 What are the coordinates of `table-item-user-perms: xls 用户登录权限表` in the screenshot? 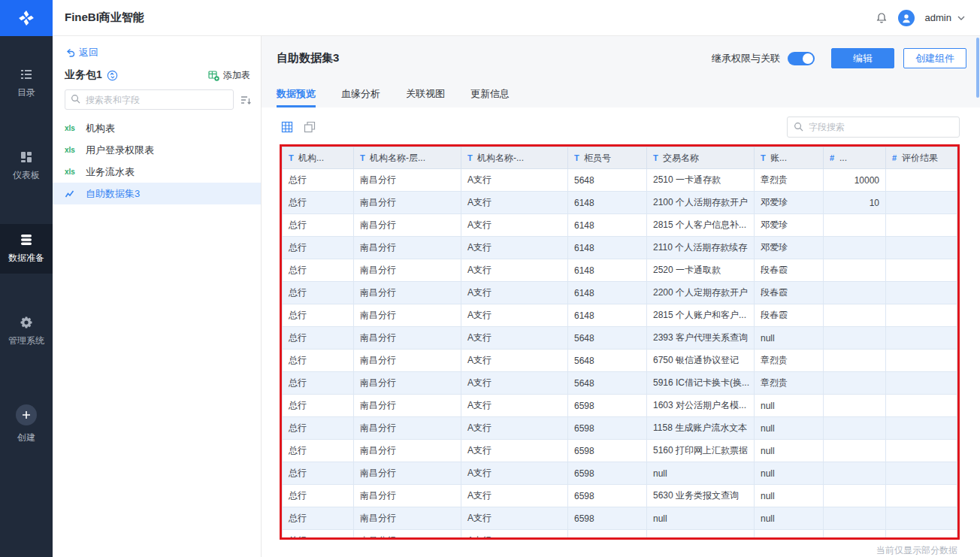 It's located at (156, 150).